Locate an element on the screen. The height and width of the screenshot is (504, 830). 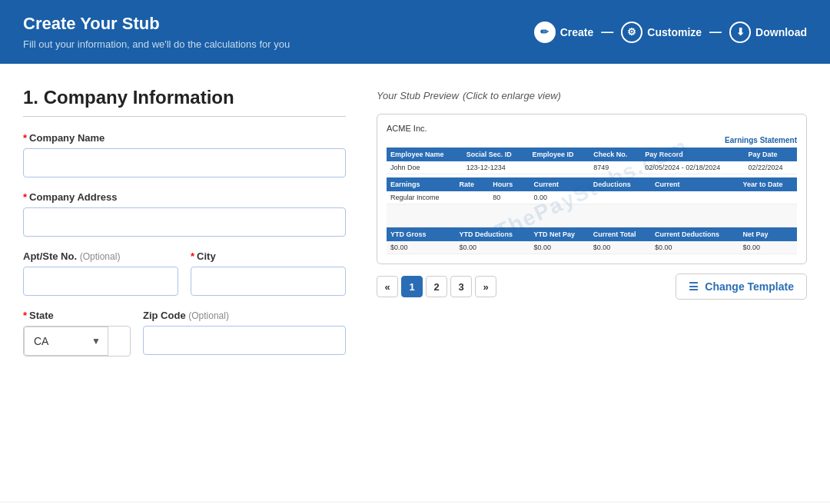
form-title: 1. Company Information is located at coordinates (184, 98).